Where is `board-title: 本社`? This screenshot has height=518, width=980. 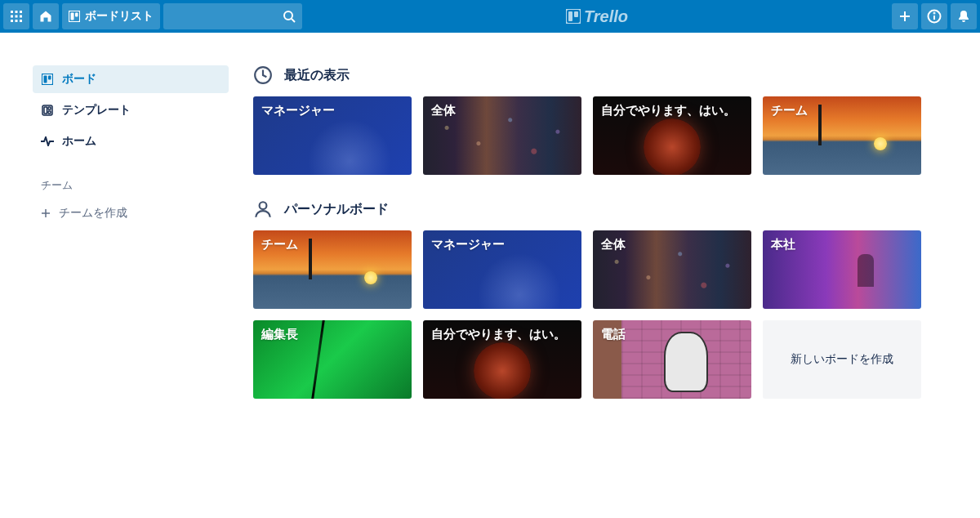
board-title: 本社 is located at coordinates (842, 245).